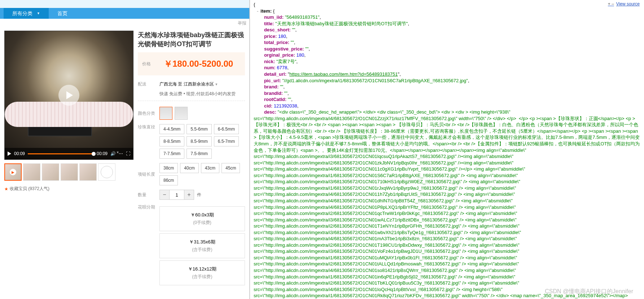  Describe the element at coordinates (210, 168) in the screenshot. I see `length-option-2: 43cm` at that location.